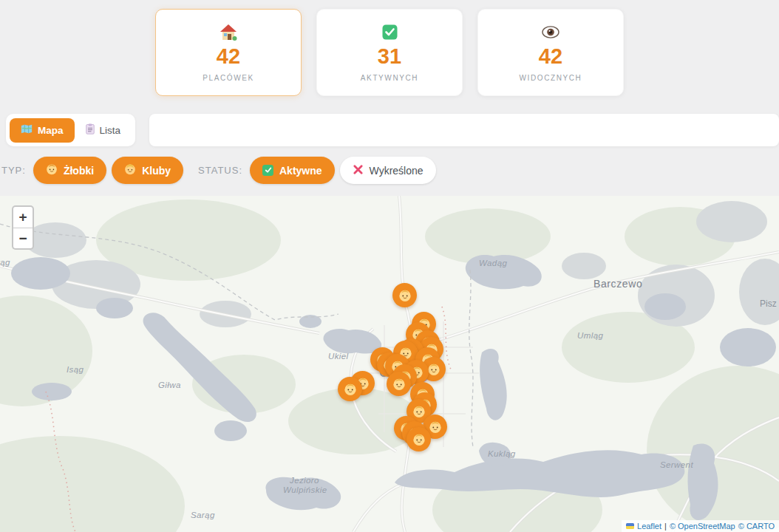 Image resolution: width=779 pixels, height=532 pixels. Describe the element at coordinates (392, 130) in the screenshot. I see `controls-row: Mapa Lista` at that location.